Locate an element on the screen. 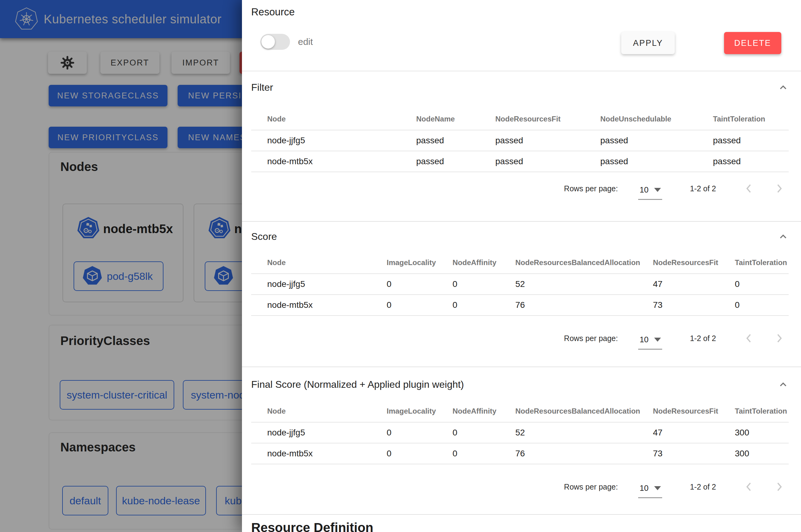 The image size is (801, 532). table-row: node-jjfg5 0 0 52 47 300 is located at coordinates (520, 433).